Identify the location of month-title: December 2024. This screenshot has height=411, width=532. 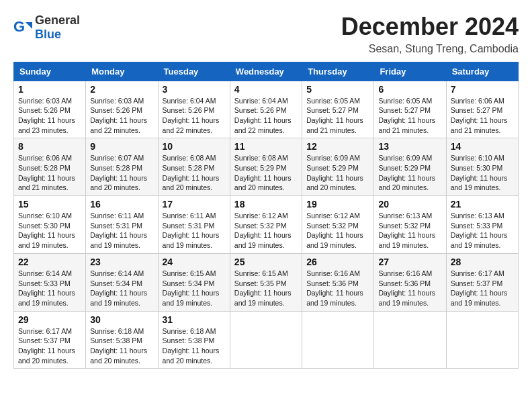
(430, 27).